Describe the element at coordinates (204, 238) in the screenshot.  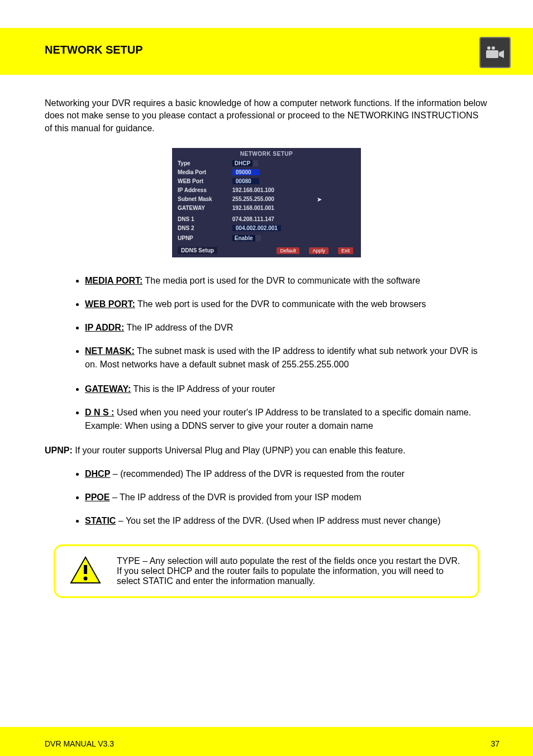
I see `ss-label-upnp: UPNP` at that location.